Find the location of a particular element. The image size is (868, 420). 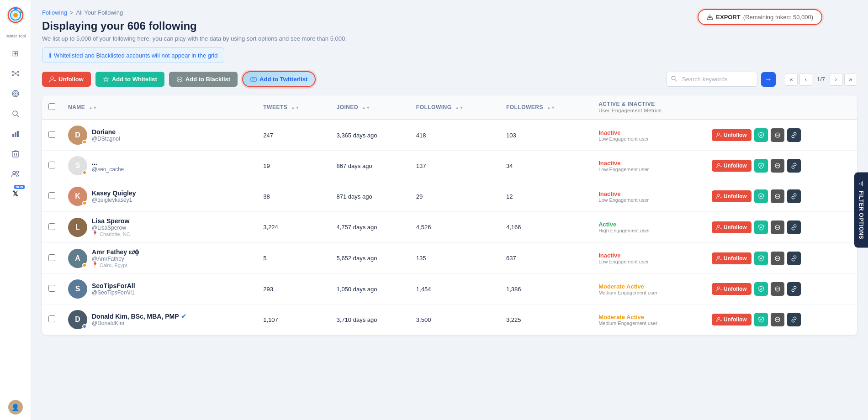

sidebar-item-trash is located at coordinates (16, 154).